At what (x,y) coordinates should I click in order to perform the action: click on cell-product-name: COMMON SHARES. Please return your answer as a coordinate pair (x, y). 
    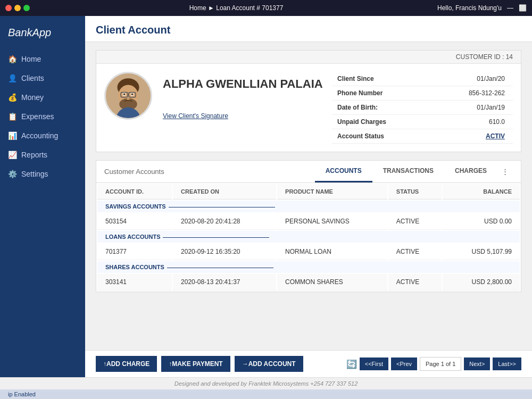
    Looking at the image, I should click on (332, 282).